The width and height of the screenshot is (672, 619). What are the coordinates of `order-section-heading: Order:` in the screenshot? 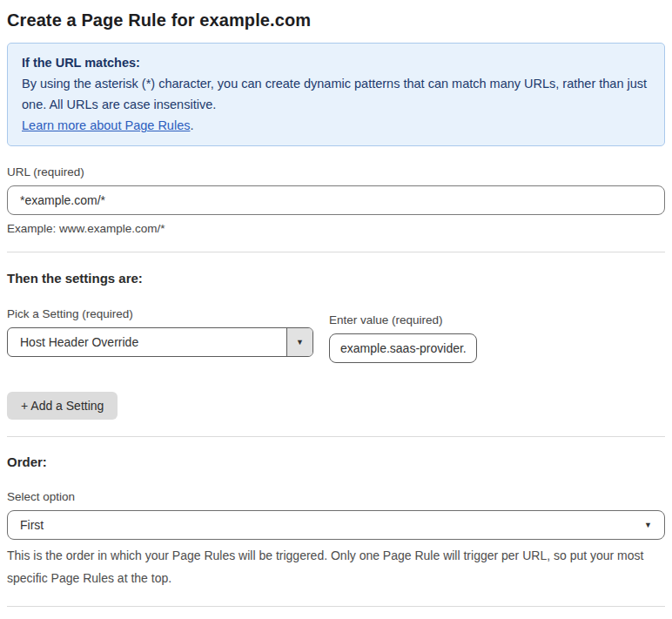 It's located at (336, 461).